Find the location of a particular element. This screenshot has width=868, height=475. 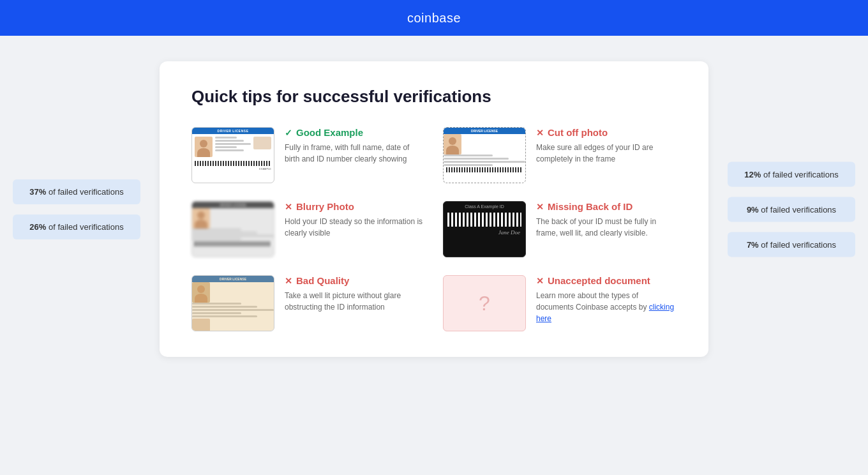

left-badges: 37% of failed verifications 26% of faile… is located at coordinates (77, 209).